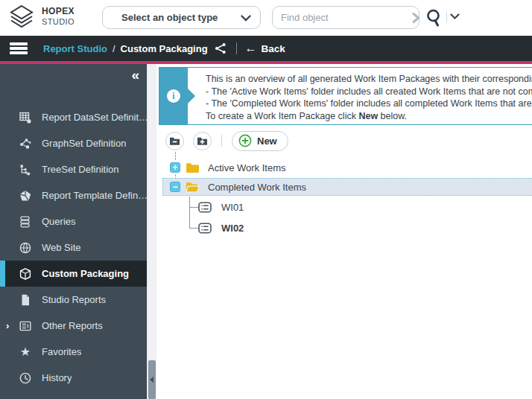 This screenshot has width=532, height=399. What do you see at coordinates (175, 167) in the screenshot?
I see `expand-toggle-plus: +` at bounding box center [175, 167].